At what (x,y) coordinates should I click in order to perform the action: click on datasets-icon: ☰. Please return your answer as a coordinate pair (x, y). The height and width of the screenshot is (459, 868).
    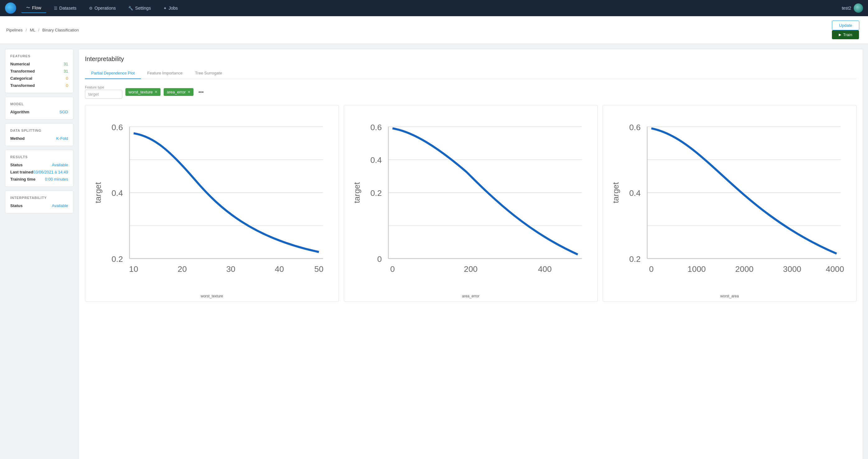
    Looking at the image, I should click on (56, 8).